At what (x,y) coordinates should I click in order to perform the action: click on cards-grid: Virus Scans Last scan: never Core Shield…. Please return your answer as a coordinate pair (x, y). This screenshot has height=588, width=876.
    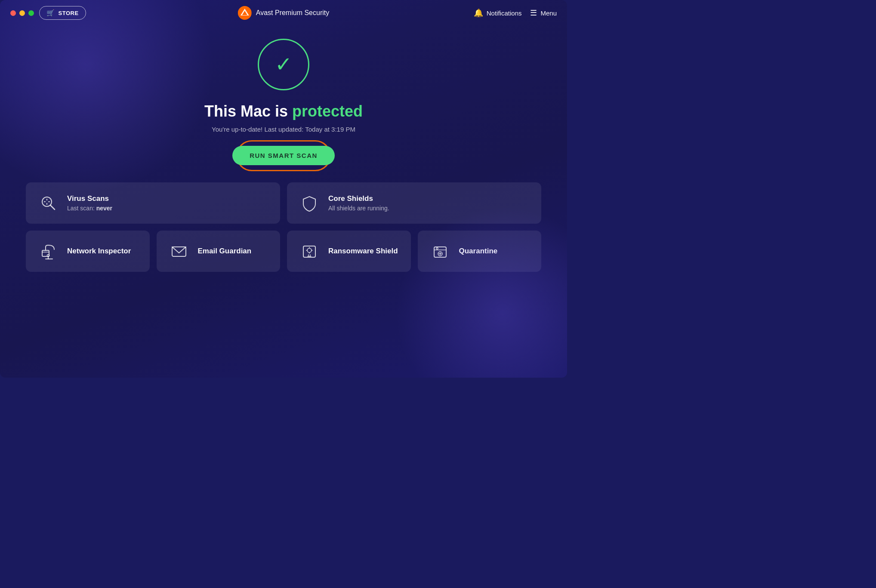
    Looking at the image, I should click on (284, 227).